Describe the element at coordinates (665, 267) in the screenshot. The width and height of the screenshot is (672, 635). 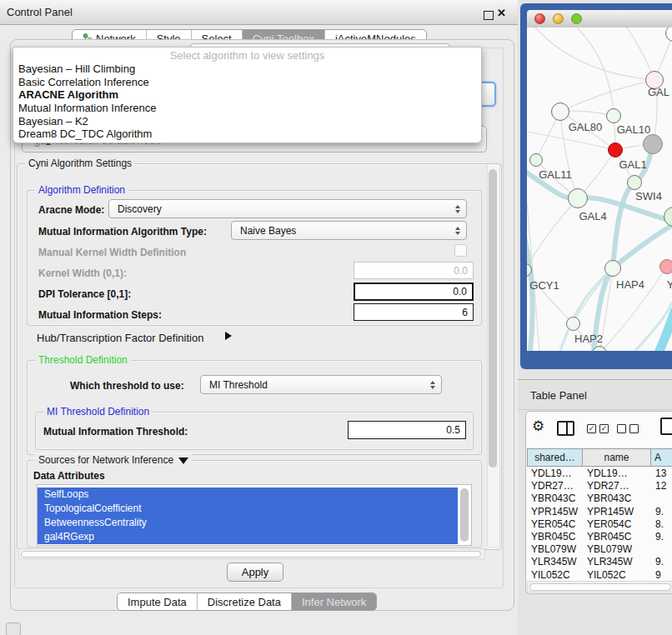
I see `network-node-y` at that location.